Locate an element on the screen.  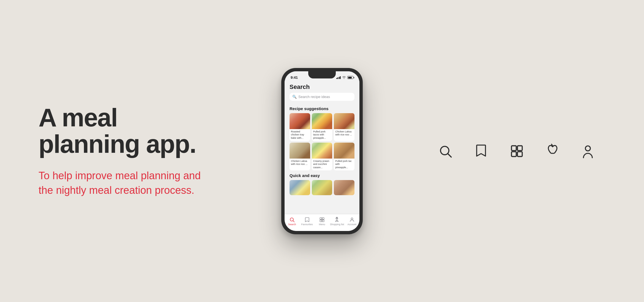
search-header: Search 🔍 Search recipe ideas is located at coordinates (322, 92).